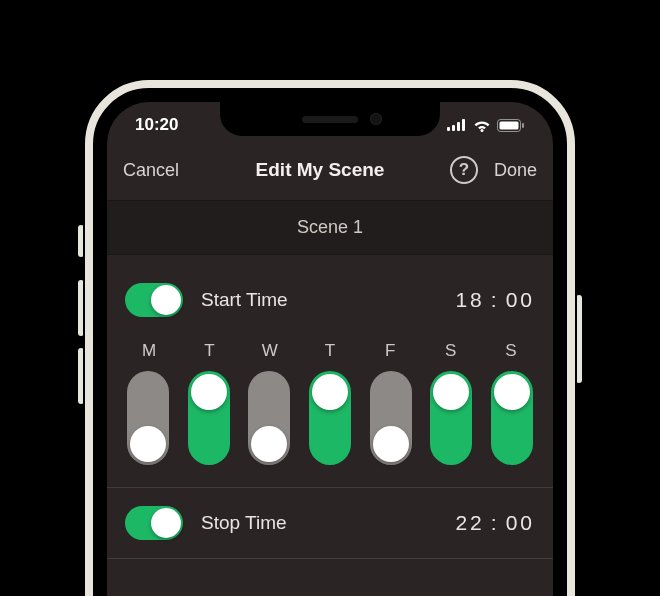  What do you see at coordinates (154, 300) in the screenshot?
I see `start-time-toggle` at bounding box center [154, 300].